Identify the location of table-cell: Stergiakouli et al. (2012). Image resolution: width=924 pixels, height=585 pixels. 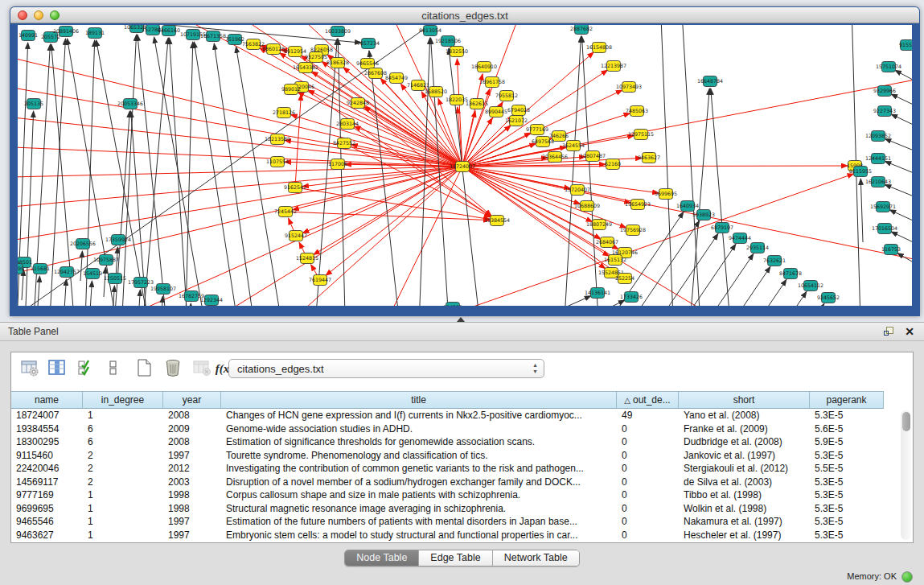
(745, 468).